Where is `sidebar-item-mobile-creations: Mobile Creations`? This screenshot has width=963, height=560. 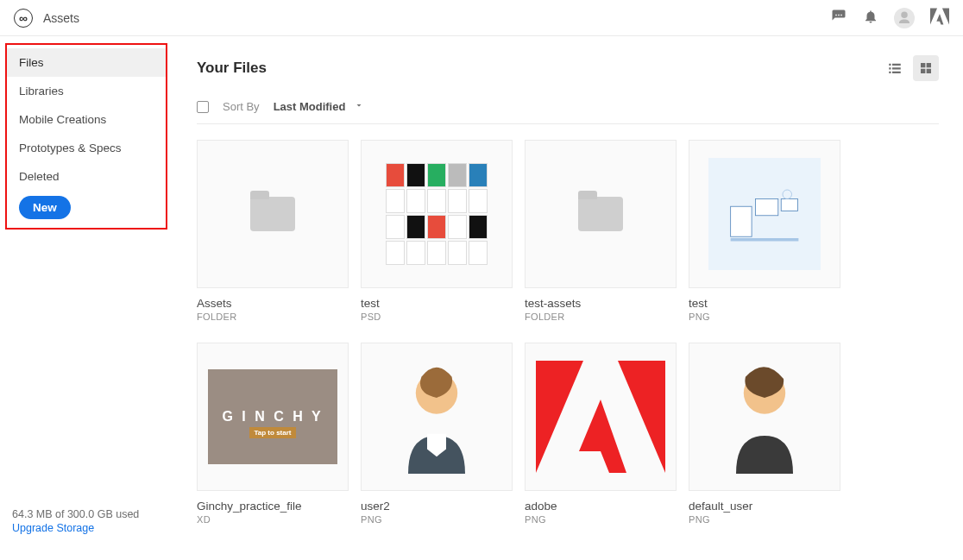 sidebar-item-mobile-creations: Mobile Creations is located at coordinates (86, 119).